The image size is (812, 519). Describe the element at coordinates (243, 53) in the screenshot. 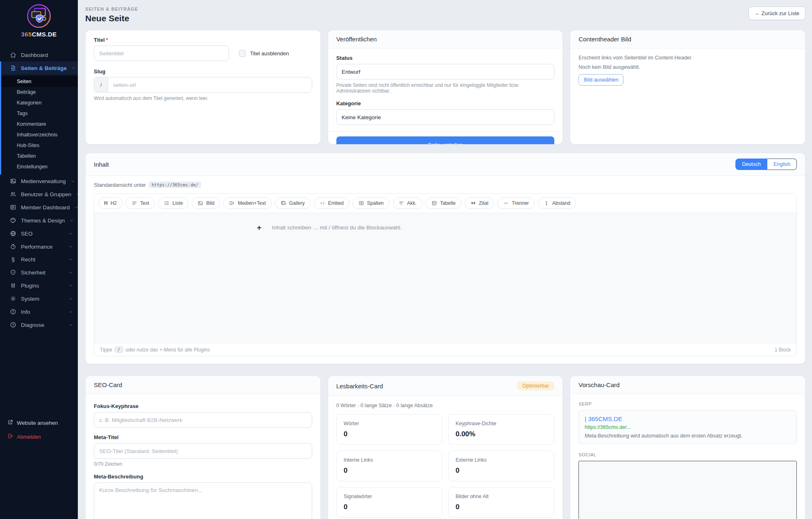

I see `hide-title-checkbox` at that location.